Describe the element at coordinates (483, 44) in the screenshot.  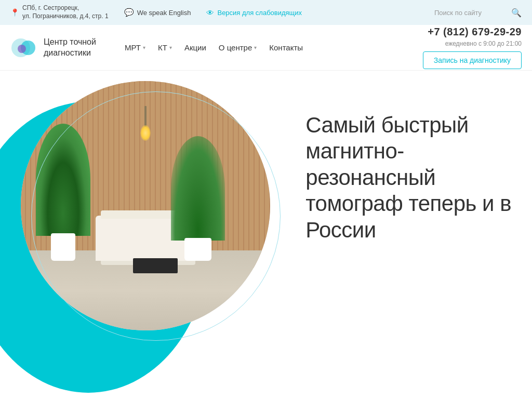
I see `phone-hours: ежедневно с 9:00 до 21:00` at that location.